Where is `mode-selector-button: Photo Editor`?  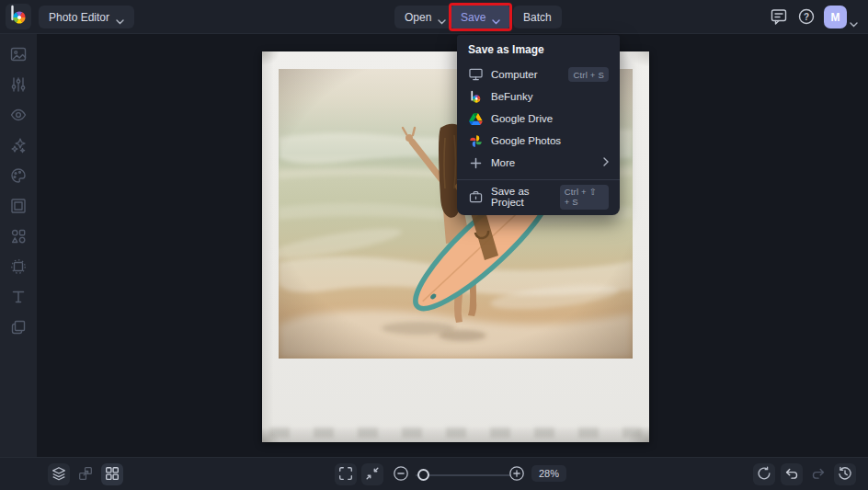 mode-selector-button: Photo Editor is located at coordinates (86, 17).